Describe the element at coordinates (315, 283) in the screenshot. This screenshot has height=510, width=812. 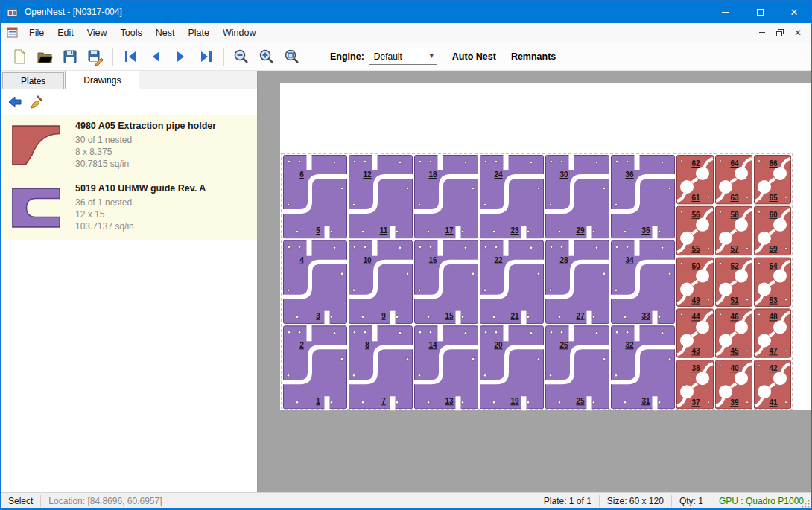
I see `nested-part-pair: 43` at that location.